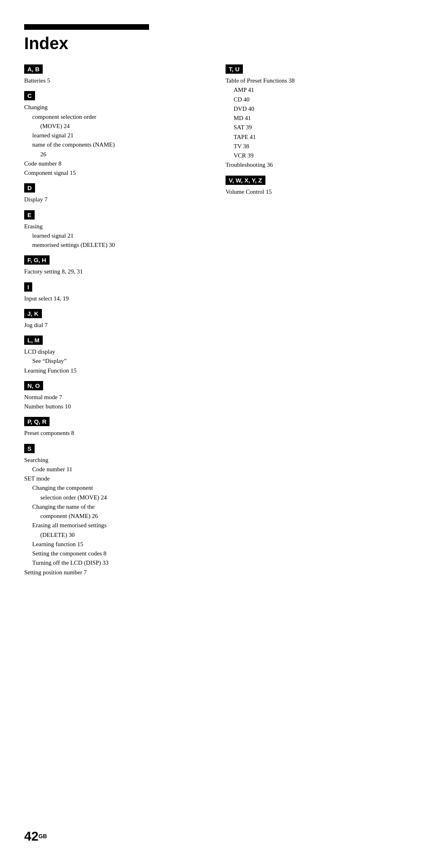 This screenshot has width=435, height=868. I want to click on entry-1-5: 26, so click(121, 155).